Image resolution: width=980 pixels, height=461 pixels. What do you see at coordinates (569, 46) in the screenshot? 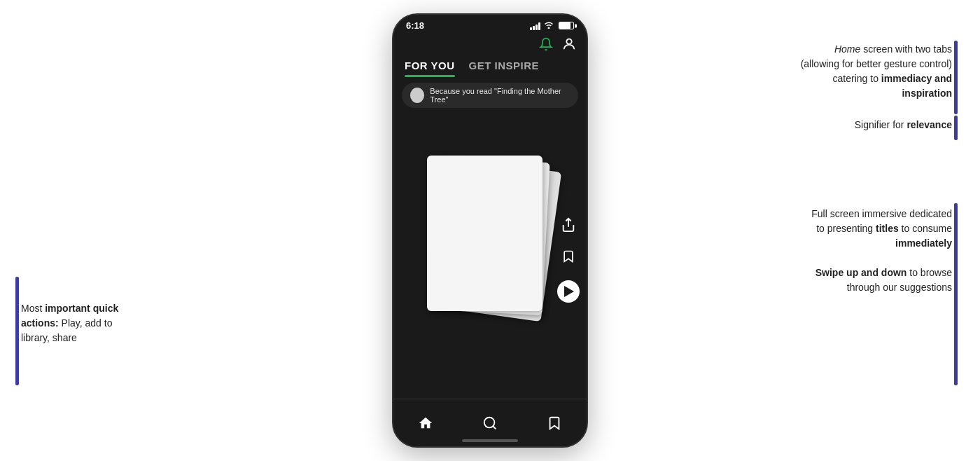
I see `profile-icon` at bounding box center [569, 46].